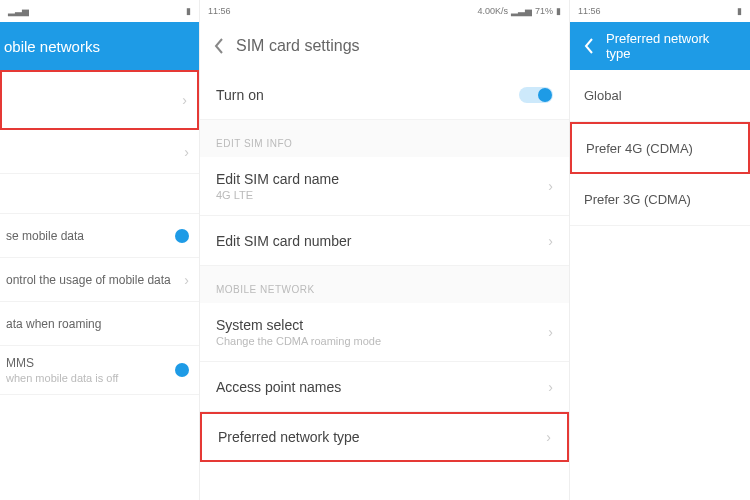 The height and width of the screenshot is (500, 750). What do you see at coordinates (492, 11) in the screenshot?
I see `status-net: 4.00K/s` at bounding box center [492, 11].